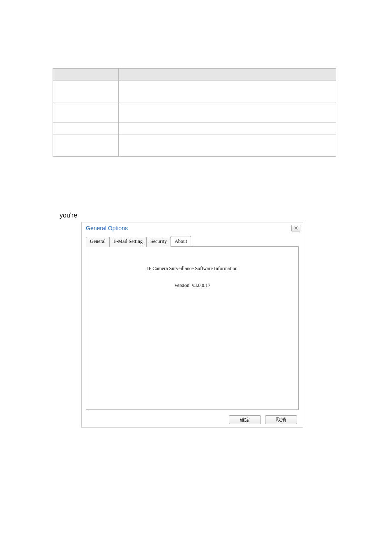 The height and width of the screenshot is (555, 392). I want to click on tab-general: General, so click(98, 242).